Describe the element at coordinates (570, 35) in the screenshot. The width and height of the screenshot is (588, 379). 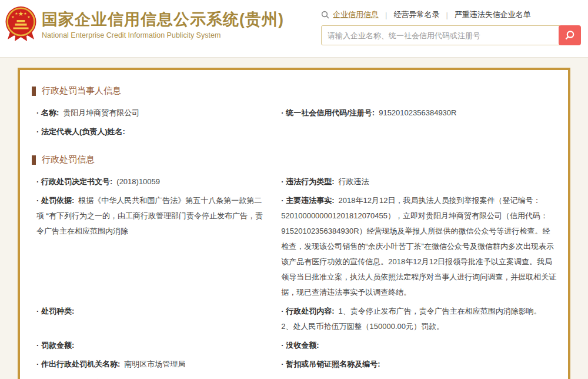
I see `search-button` at that location.